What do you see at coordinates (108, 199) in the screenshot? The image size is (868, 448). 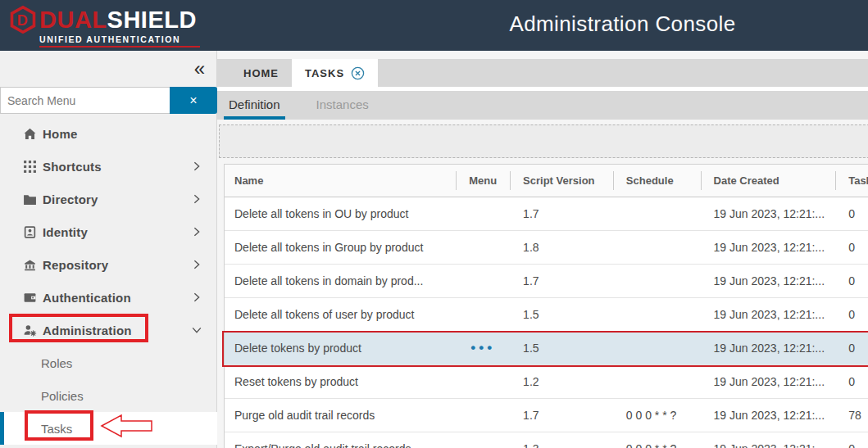 I see `sidebar-item-directory: Directory` at bounding box center [108, 199].